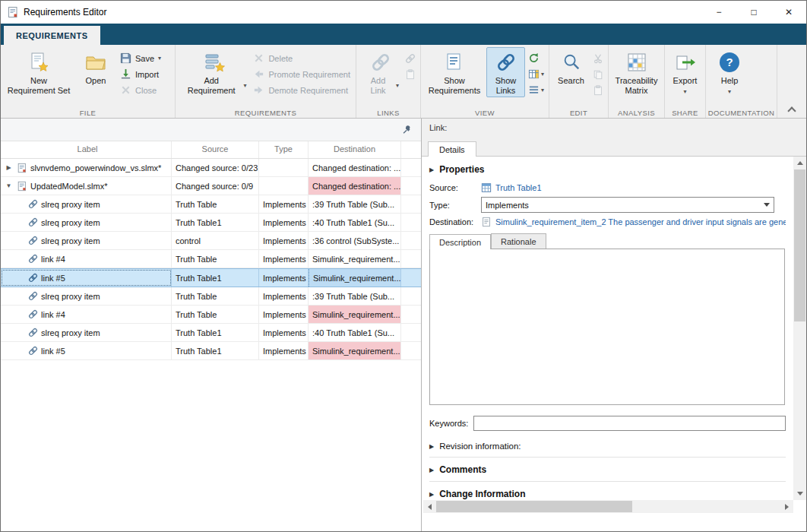  I want to click on paste-button, so click(598, 90).